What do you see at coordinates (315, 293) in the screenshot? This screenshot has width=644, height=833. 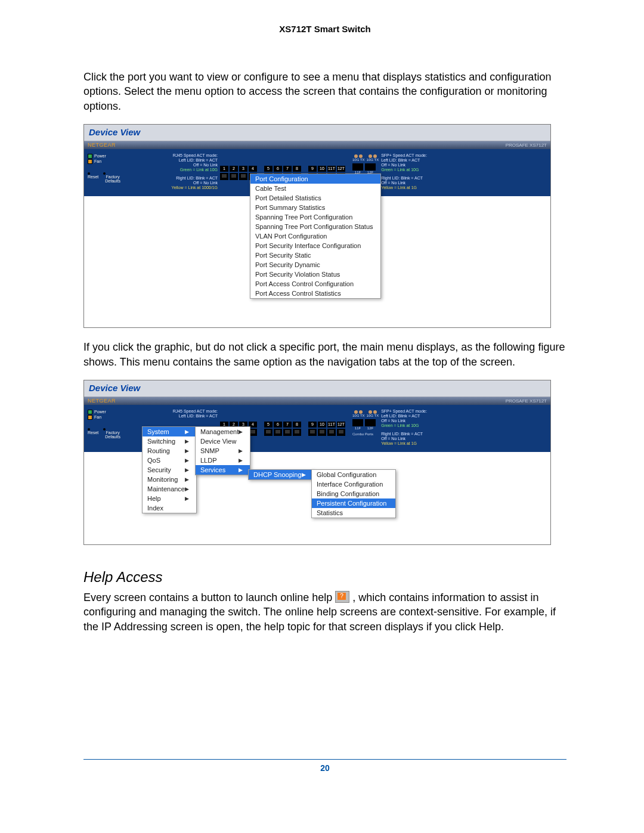 I see `menu-port-access-control-stats: Port Access Control Statistics` at bounding box center [315, 293].